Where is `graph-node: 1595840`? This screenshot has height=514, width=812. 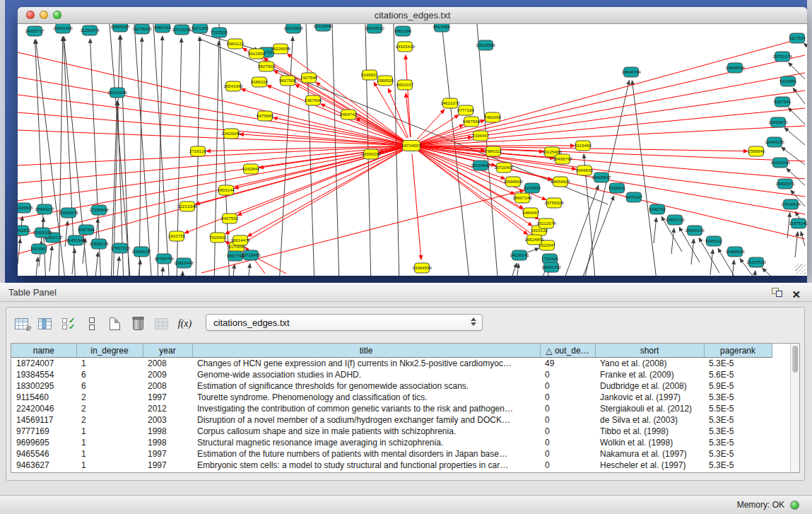
graph-node: 1595840 is located at coordinates (756, 151).